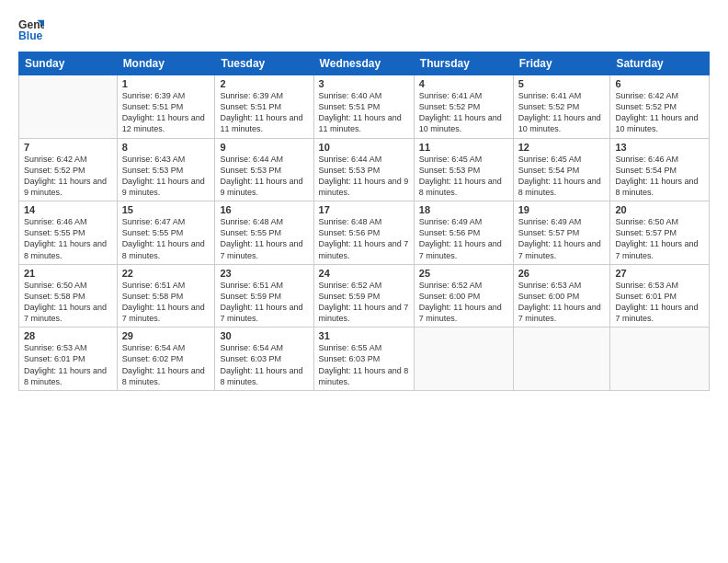 This screenshot has height=563, width=728. What do you see at coordinates (68, 359) in the screenshot?
I see `calendar-cell: 28Sunrise: 6:53 AMSunset: 6:01 PMDayligh…` at bounding box center [68, 359].